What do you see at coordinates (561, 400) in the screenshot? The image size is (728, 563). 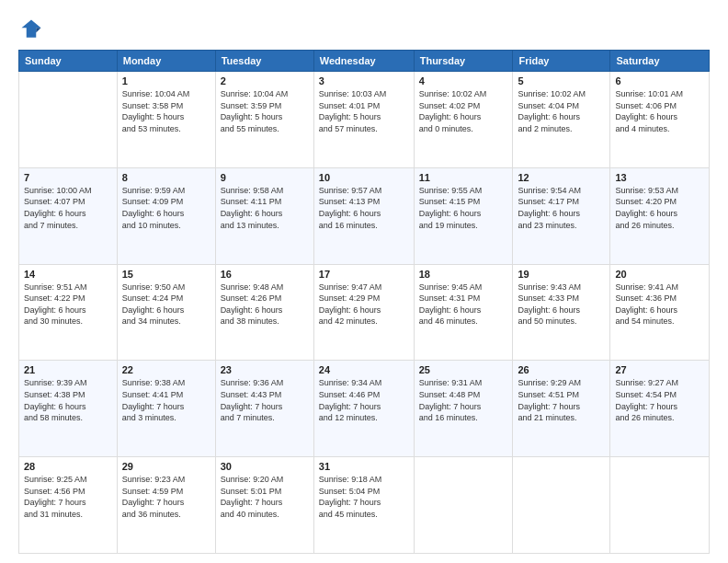 I see `day-info: Sunrise: 9:29 AM Sunset: 4:51 PM Dayligh…` at bounding box center [561, 400].